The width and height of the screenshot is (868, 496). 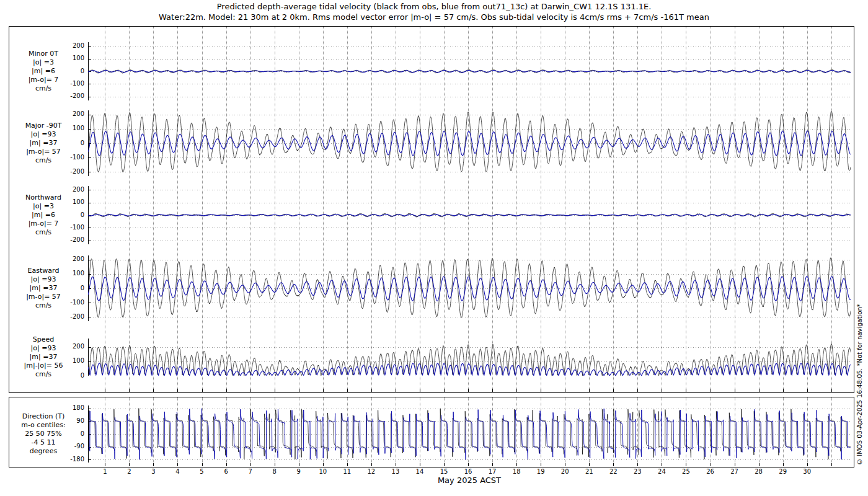 What do you see at coordinates (735, 471) in the screenshot?
I see `x-tick-label: 27` at bounding box center [735, 471].